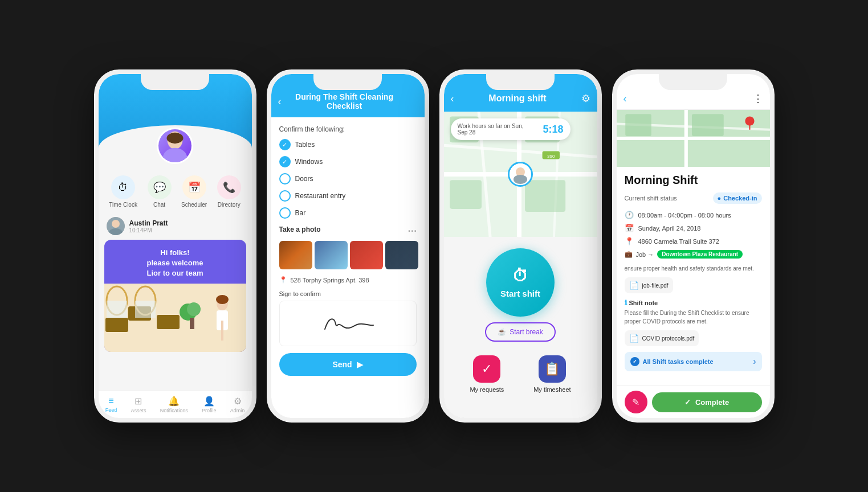 The height and width of the screenshot is (492, 868). What do you see at coordinates (629, 215) in the screenshot?
I see `clock-icon: 🕐` at bounding box center [629, 215].